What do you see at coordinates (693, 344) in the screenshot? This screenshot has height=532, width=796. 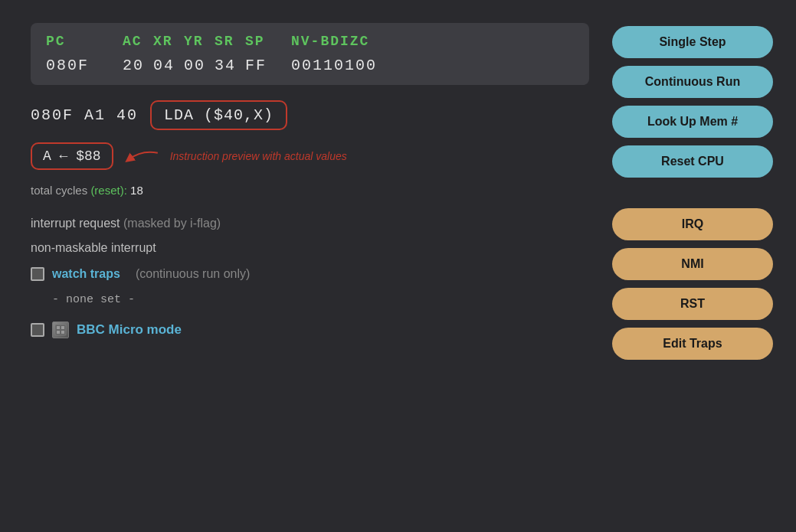 I see `edit-traps-button: Edit Traps` at bounding box center [693, 344].